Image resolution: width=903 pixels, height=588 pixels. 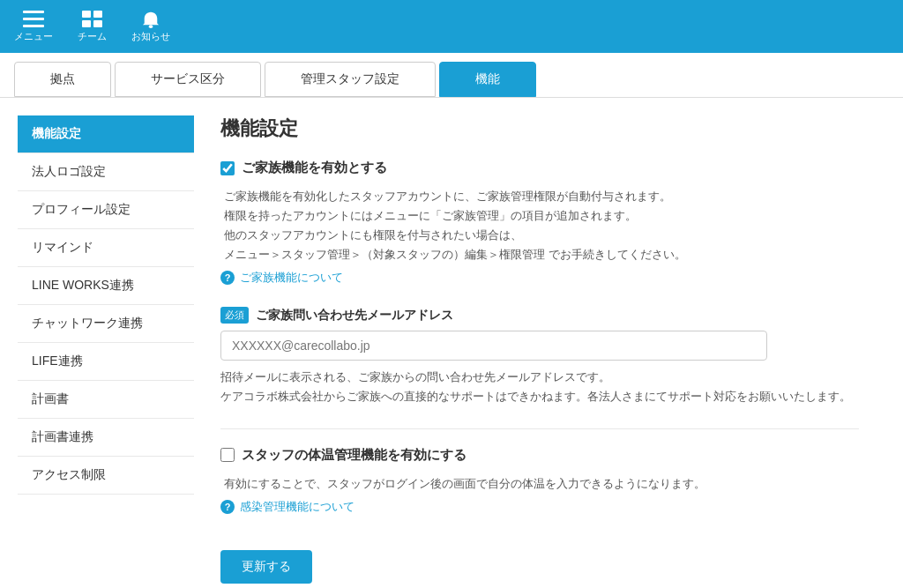 I want to click on tab-kyoten: 拠点, so click(x=63, y=79).